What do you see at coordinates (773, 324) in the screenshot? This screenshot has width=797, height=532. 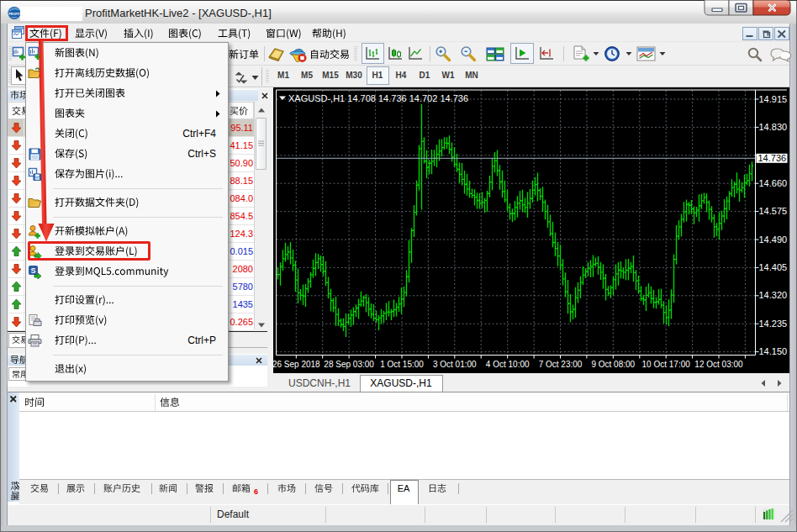 I see `svg-text: 14.235` at bounding box center [773, 324].